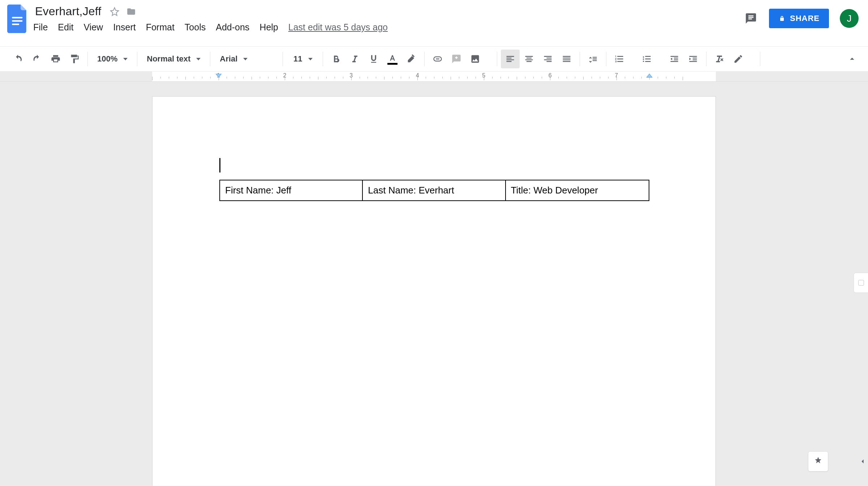 Image resolution: width=868 pixels, height=486 pixels. Describe the element at coordinates (550, 76) in the screenshot. I see `ruler-number: 6` at that location.